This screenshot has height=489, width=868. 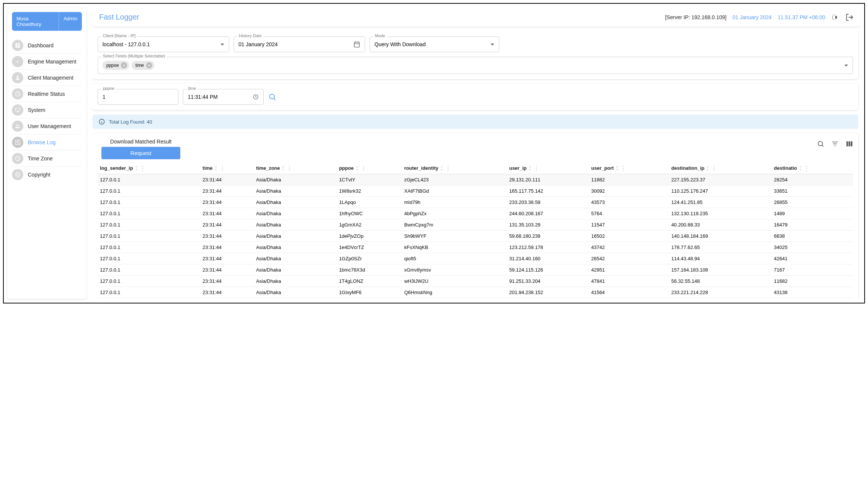 I want to click on sidebar-item-dashboard: Dashboard, so click(x=47, y=45).